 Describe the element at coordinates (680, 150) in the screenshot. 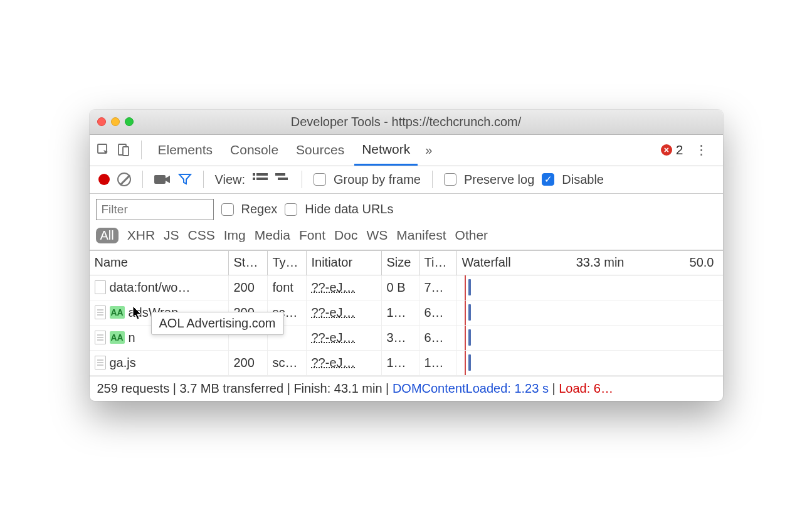

I see `error-count: 2` at that location.